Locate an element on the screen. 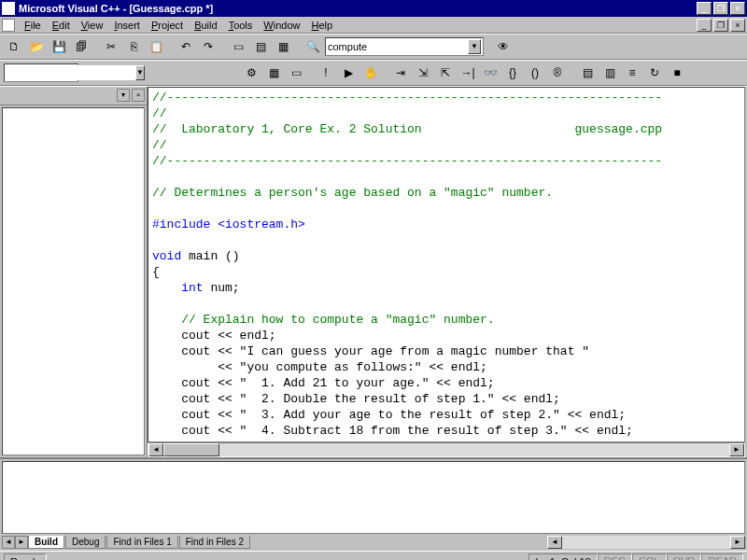  new-file-button: 🗋 is located at coordinates (14, 47).